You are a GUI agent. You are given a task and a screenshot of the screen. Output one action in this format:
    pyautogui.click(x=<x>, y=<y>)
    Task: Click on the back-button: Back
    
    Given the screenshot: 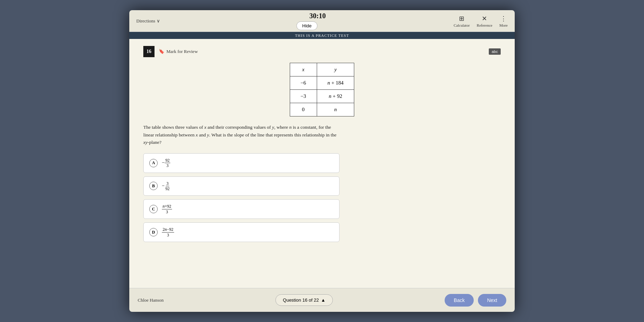 What is the action you would take?
    pyautogui.click(x=459, y=300)
    